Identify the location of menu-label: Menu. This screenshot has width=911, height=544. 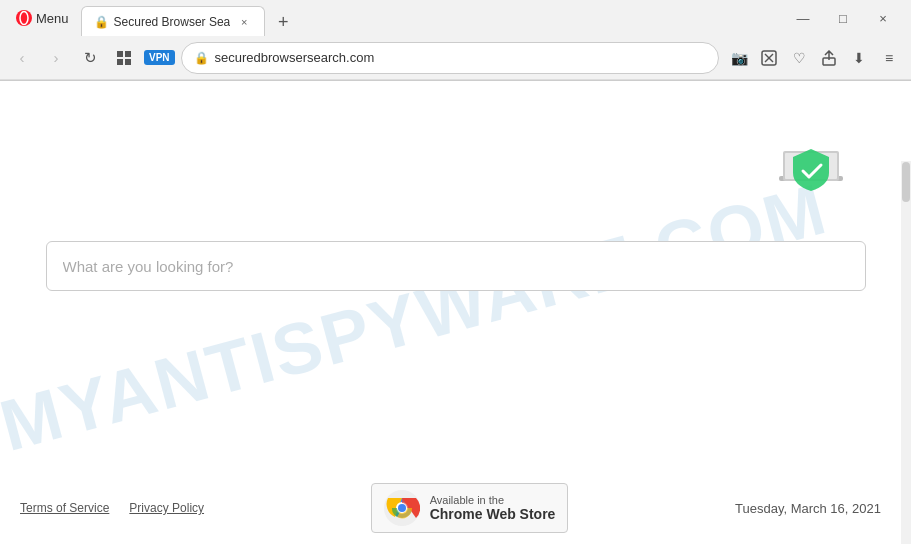
(52, 18).